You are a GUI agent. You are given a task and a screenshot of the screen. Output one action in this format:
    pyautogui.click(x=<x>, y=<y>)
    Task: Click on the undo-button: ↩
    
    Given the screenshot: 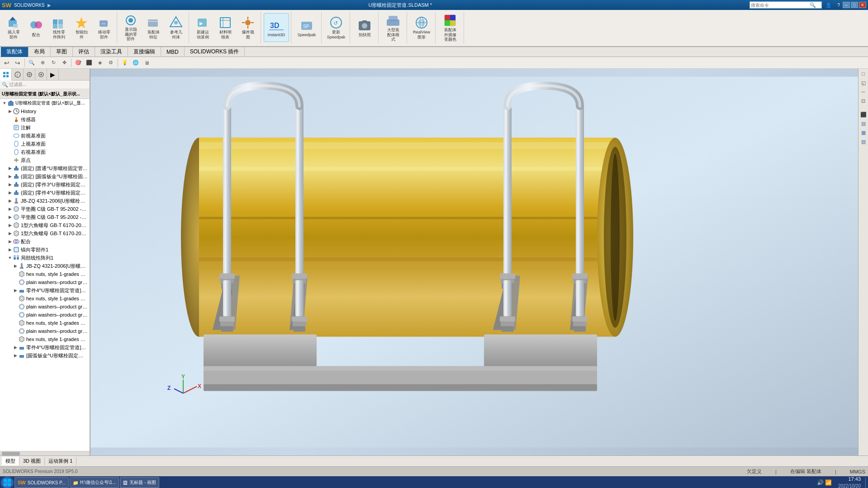 What is the action you would take?
    pyautogui.click(x=7, y=63)
    